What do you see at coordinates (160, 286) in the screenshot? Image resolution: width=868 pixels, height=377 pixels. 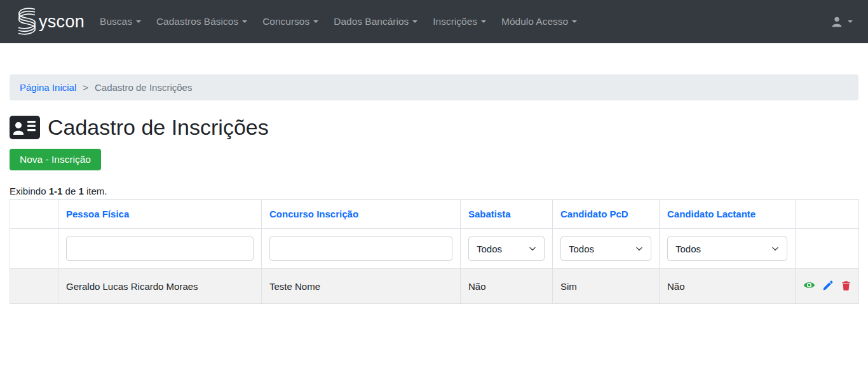 I see `cell-pessoa-fisica: Geraldo Lucas Ricardo Moraes` at bounding box center [160, 286].